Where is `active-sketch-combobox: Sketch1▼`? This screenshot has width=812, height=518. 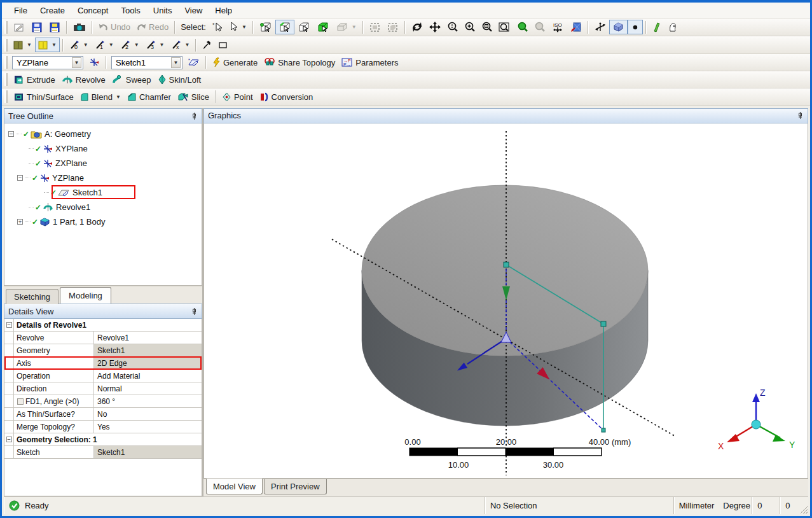 active-sketch-combobox: Sketch1▼ is located at coordinates (147, 62).